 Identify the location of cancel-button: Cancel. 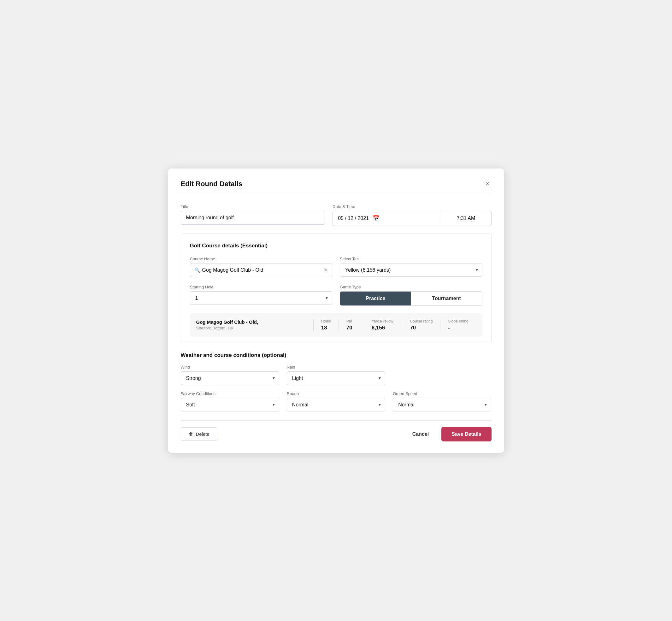
(421, 434).